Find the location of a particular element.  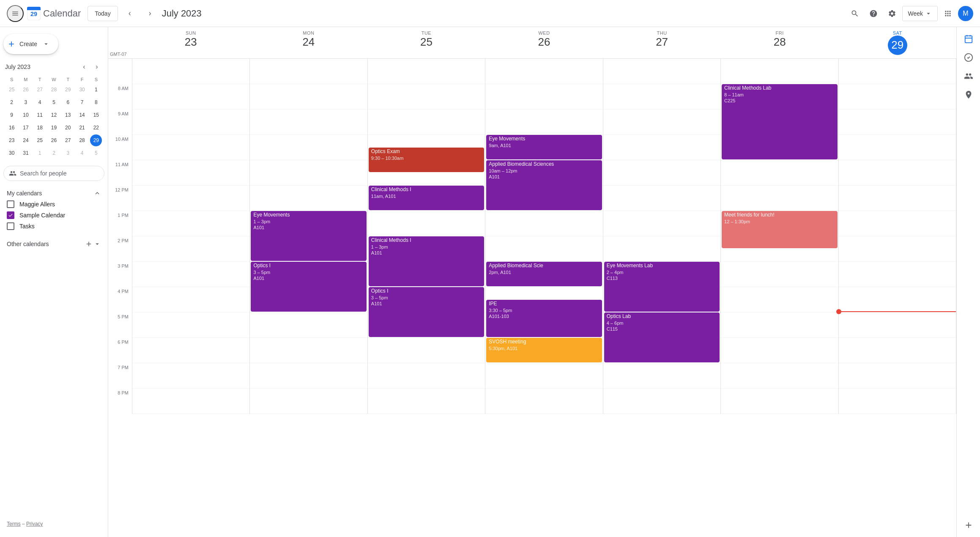

apps-button is located at coordinates (948, 14).